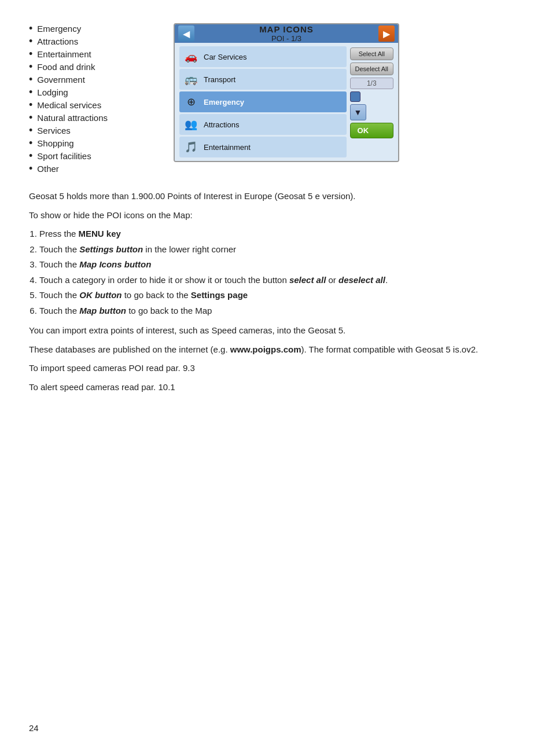 This screenshot has width=552, height=756. What do you see at coordinates (93, 118) in the screenshot?
I see `bullet-item: Natural attractions` at bounding box center [93, 118].